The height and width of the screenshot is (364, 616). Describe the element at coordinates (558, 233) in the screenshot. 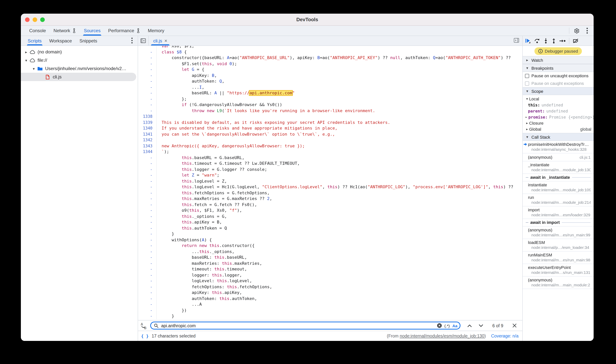

I see `callstack-frame: (anonymous)node:internal/m…es/run_main:9…` at that location.